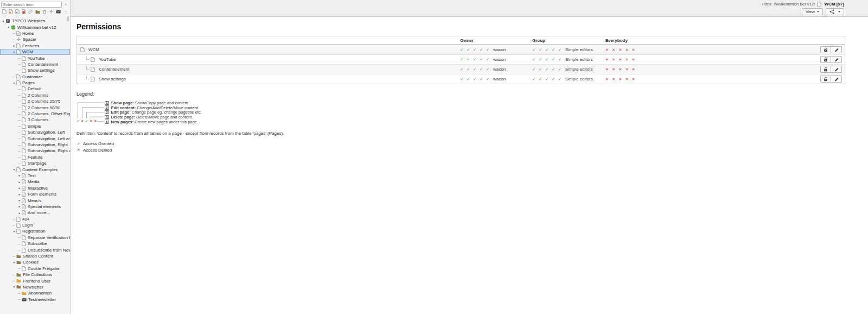  I want to click on tree-item-subnavigation-left: Subnavigation, Left, so click(35, 133).